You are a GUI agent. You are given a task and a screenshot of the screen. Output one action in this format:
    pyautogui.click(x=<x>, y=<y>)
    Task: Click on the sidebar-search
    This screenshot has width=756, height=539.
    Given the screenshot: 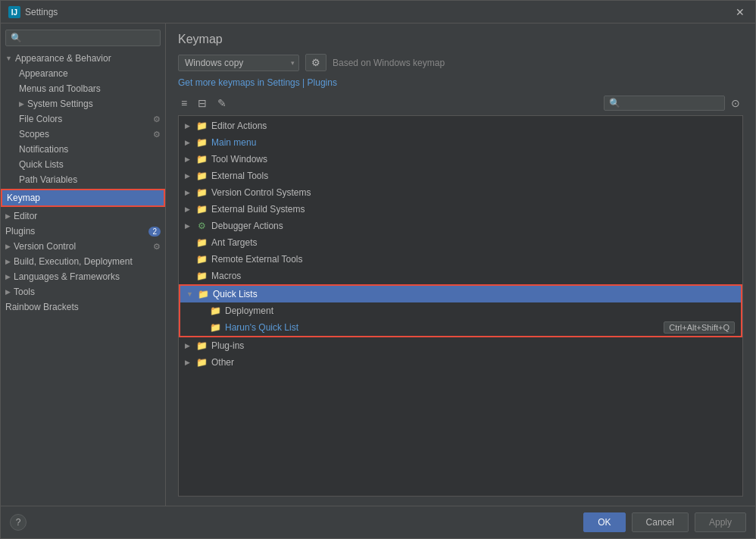 What is the action you would take?
    pyautogui.click(x=83, y=38)
    